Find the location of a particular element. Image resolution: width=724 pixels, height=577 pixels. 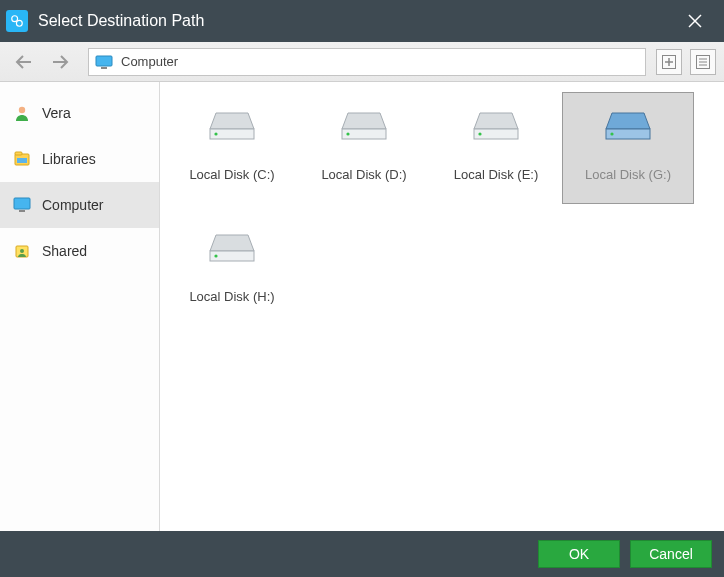

ok-button: OK is located at coordinates (579, 554).